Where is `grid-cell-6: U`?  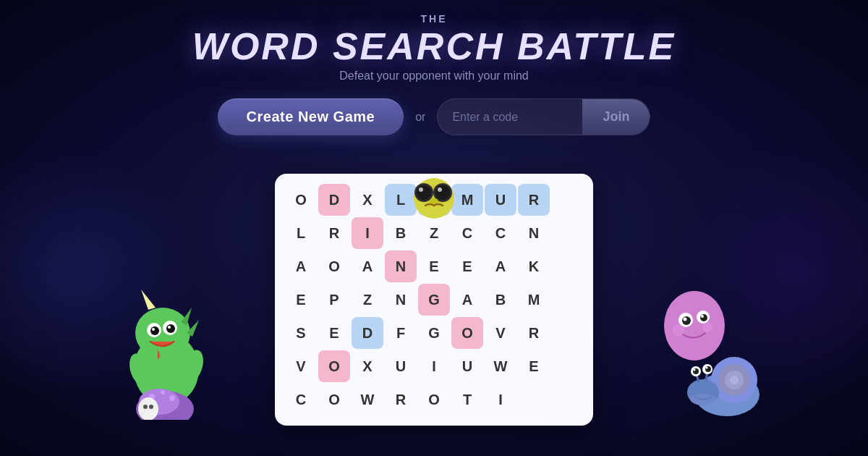
grid-cell-6: U is located at coordinates (501, 200).